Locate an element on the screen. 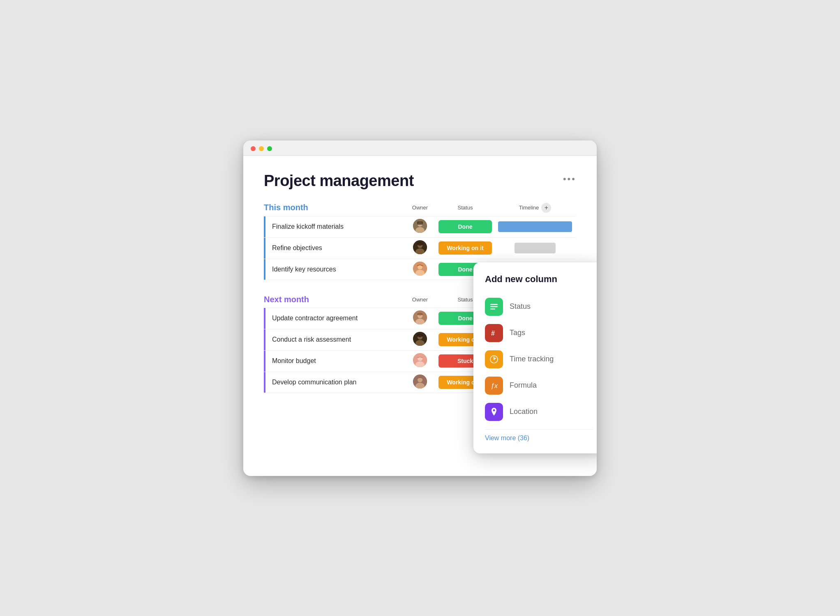 This screenshot has width=840, height=616. popup-item-label: Tags is located at coordinates (517, 333).